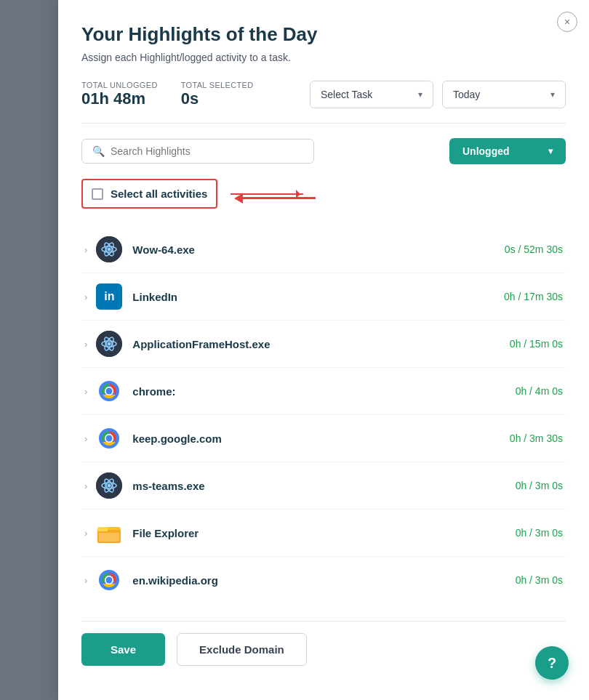 This screenshot has height=700, width=589. What do you see at coordinates (321, 439) in the screenshot?
I see `app-name: keep.google.com` at bounding box center [321, 439].